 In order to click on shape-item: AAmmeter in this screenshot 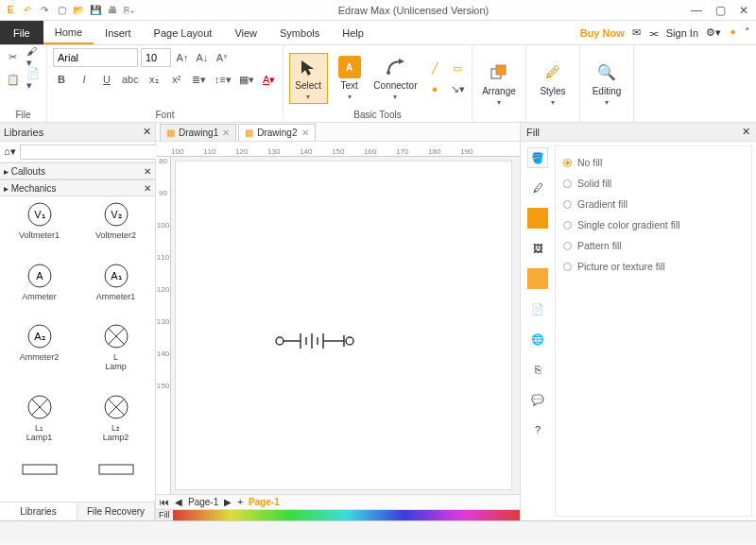, I will do `click(40, 291)`.